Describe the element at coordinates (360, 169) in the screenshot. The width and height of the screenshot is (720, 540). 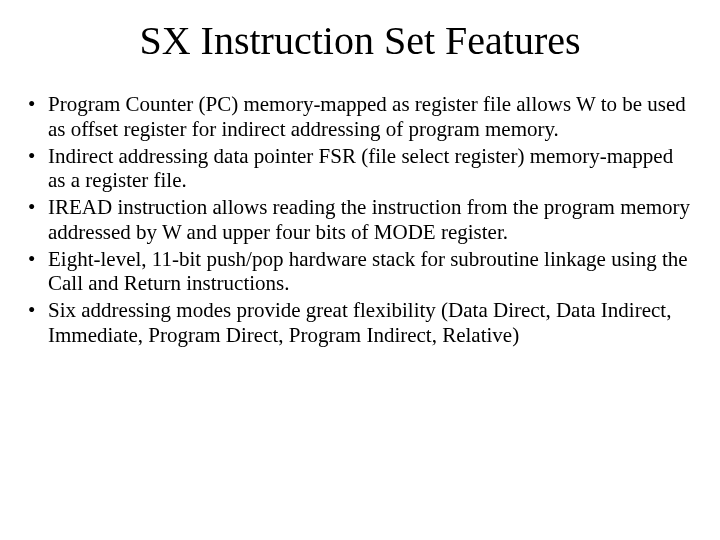
I see `list-item: Indirect addressing data pointer FSR (fi…` at that location.